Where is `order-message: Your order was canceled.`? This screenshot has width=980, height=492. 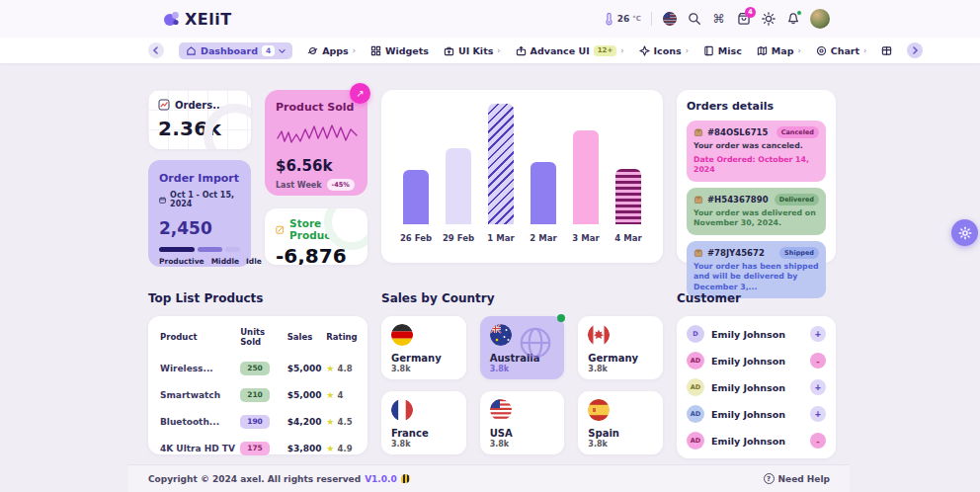
order-message: Your order was canceled. is located at coordinates (757, 146).